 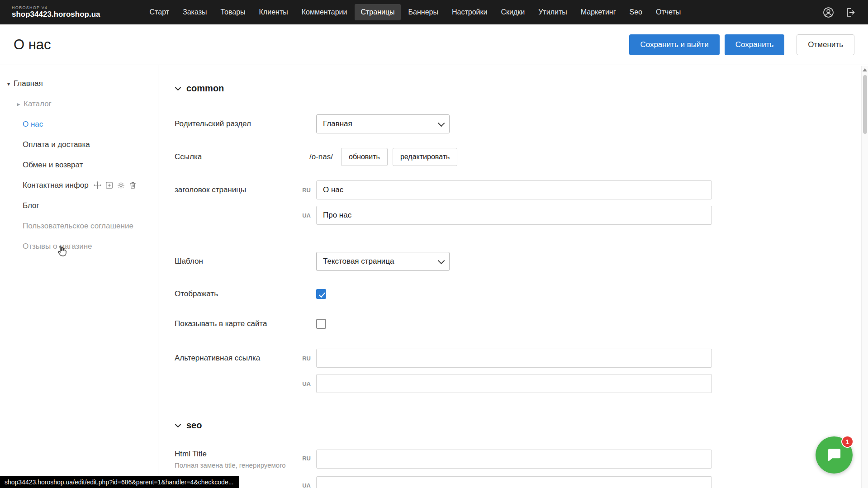 What do you see at coordinates (79, 165) in the screenshot?
I see `sidebar-item-obmen-i-vozvrat: Обмен и возврат` at bounding box center [79, 165].